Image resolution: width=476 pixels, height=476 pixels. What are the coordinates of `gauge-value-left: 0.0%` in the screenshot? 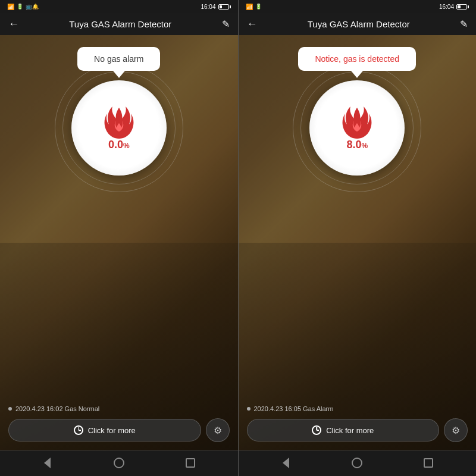 It's located at (119, 145).